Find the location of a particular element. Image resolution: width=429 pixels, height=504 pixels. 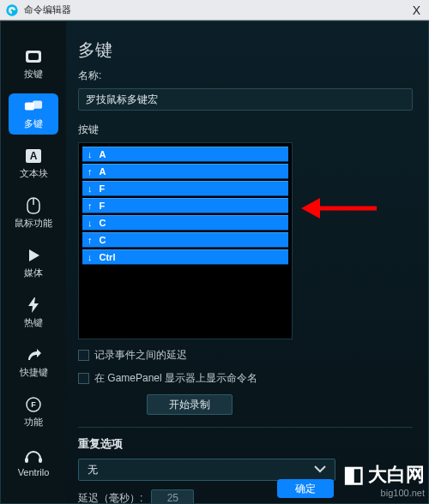

multikey-icon is located at coordinates (33, 106).